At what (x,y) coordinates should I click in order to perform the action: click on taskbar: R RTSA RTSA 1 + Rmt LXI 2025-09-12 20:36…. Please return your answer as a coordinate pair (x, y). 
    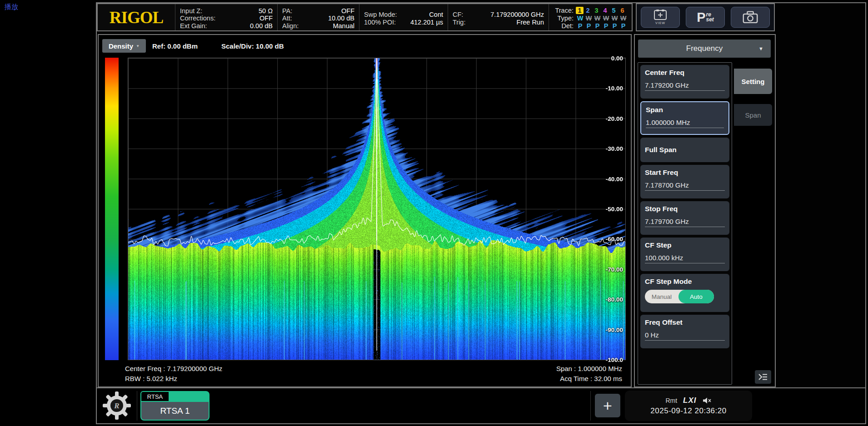
    Looking at the image, I should click on (481, 405).